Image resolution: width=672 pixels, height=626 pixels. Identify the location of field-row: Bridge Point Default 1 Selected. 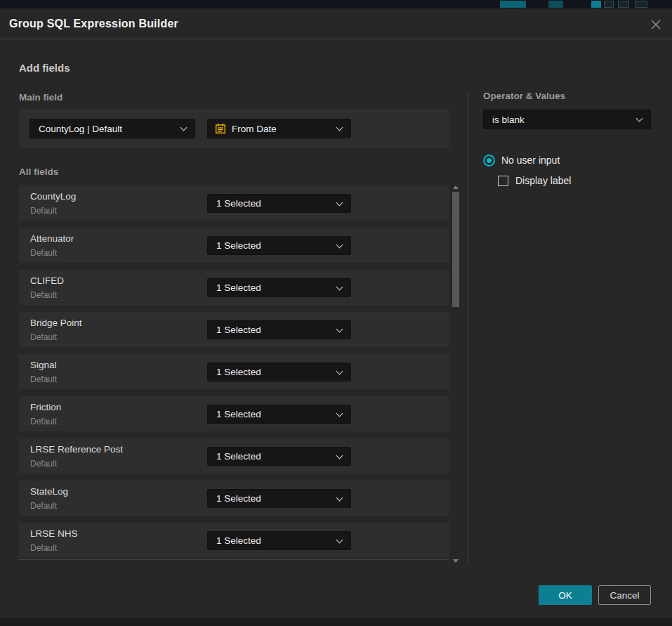
(235, 330).